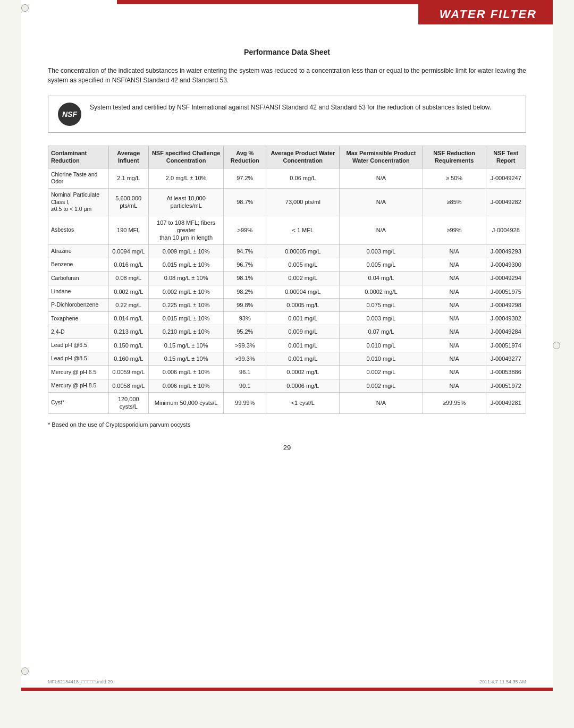 The height and width of the screenshot is (728, 574). Describe the element at coordinates (303, 202) in the screenshot. I see `table-cell: 73,000 pts/ml` at that location.